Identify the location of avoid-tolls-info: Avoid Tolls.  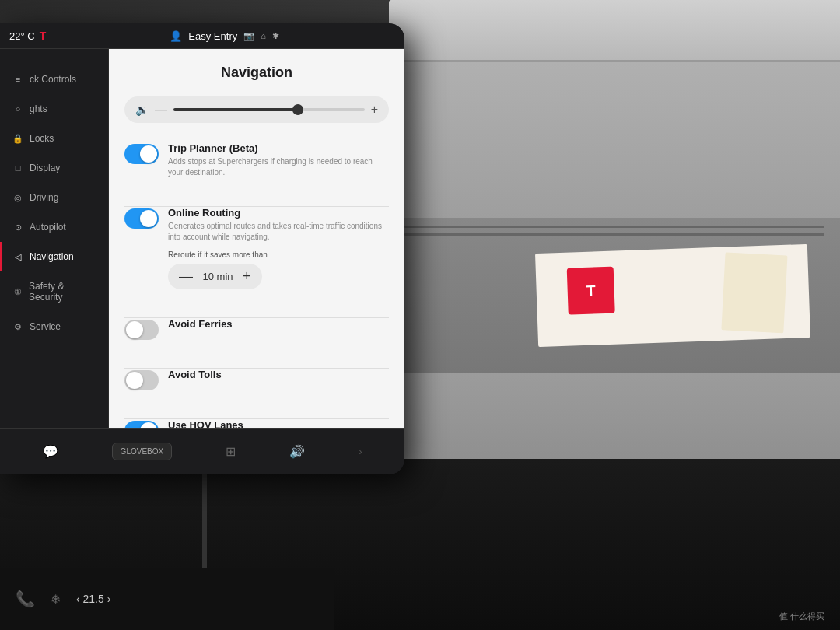
(278, 376).